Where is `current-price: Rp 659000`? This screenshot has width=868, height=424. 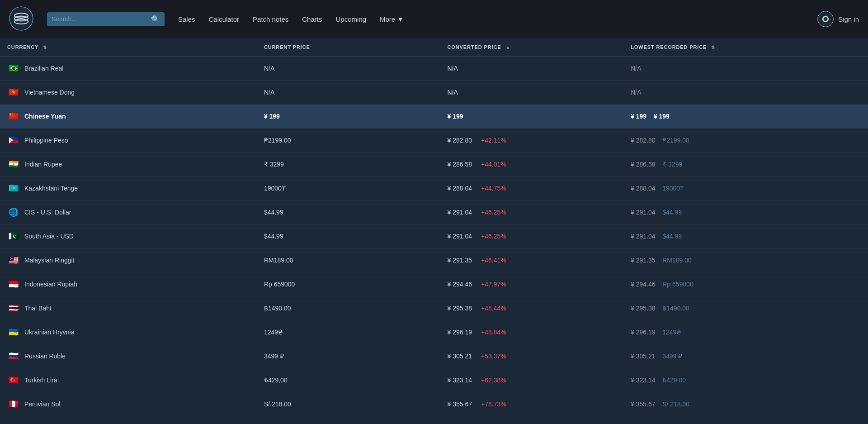 current-price: Rp 659000 is located at coordinates (349, 284).